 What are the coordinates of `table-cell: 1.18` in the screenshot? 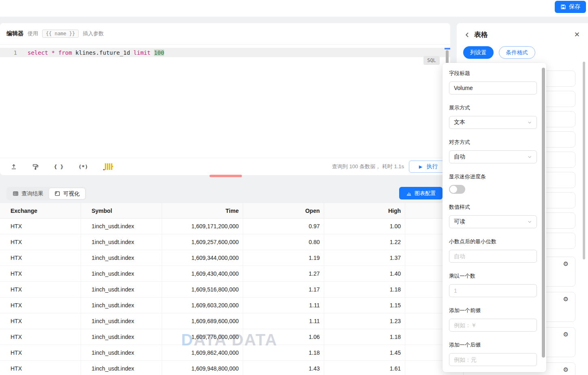 It's located at (284, 353).